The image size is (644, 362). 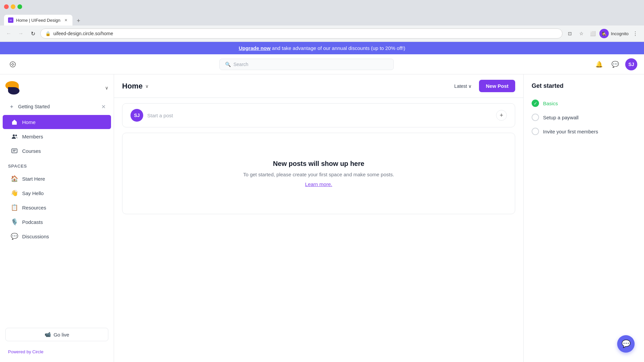 What do you see at coordinates (57, 88) in the screenshot?
I see `sidebar-logo: ∨` at bounding box center [57, 88].